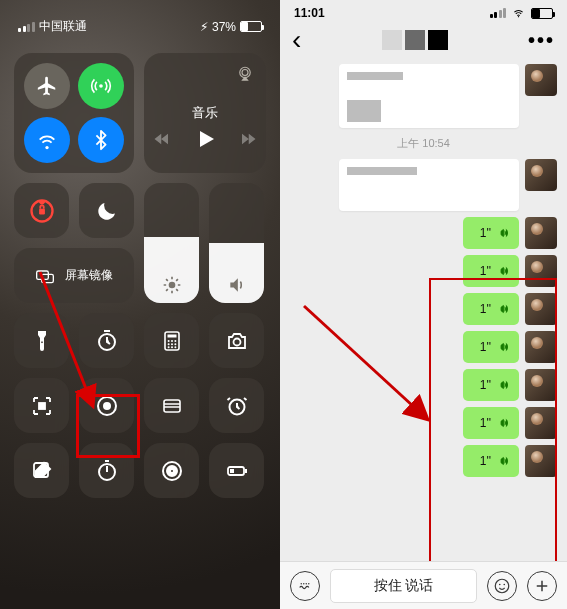  What do you see at coordinates (42, 471) in the screenshot?
I see `compose-icon` at bounding box center [42, 471].